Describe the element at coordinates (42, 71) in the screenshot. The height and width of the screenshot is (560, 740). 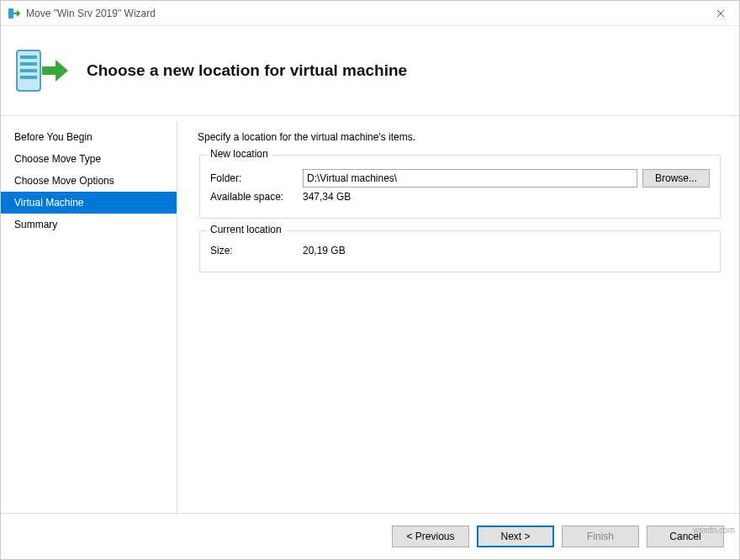
I see `server-move-icon` at that location.